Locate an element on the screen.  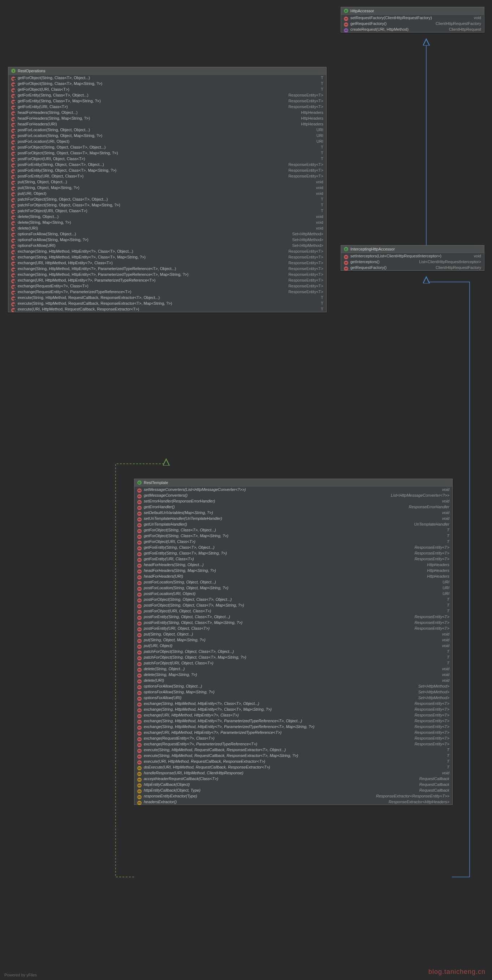
method-row: maput(String, Object, Map<String, ?>)voi… is located at coordinates (167, 188).